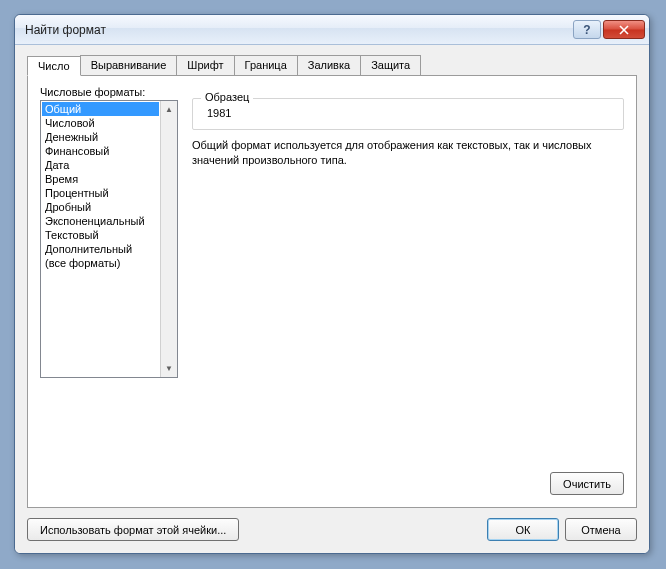 The width and height of the screenshot is (666, 569). I want to click on number-formats-list: Общий Числовой Денежный Финансовый Дата …, so click(109, 239).